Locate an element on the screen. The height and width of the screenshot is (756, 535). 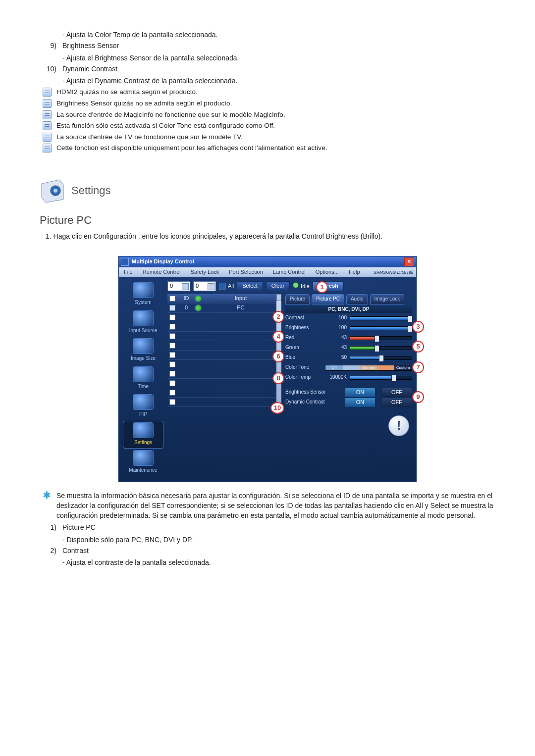
menu-options: Options... is located at coordinates (327, 272).